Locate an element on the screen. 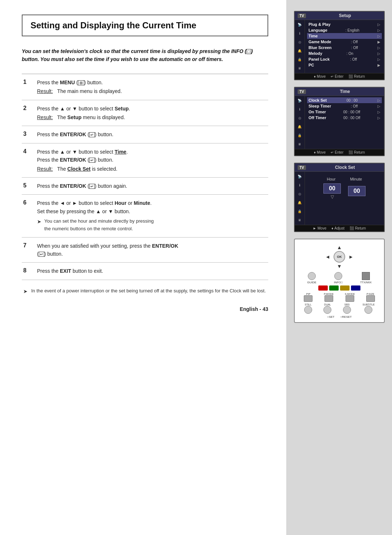 The height and width of the screenshot is (535, 392). icon-pc-3: 🖥 is located at coordinates (300, 220).